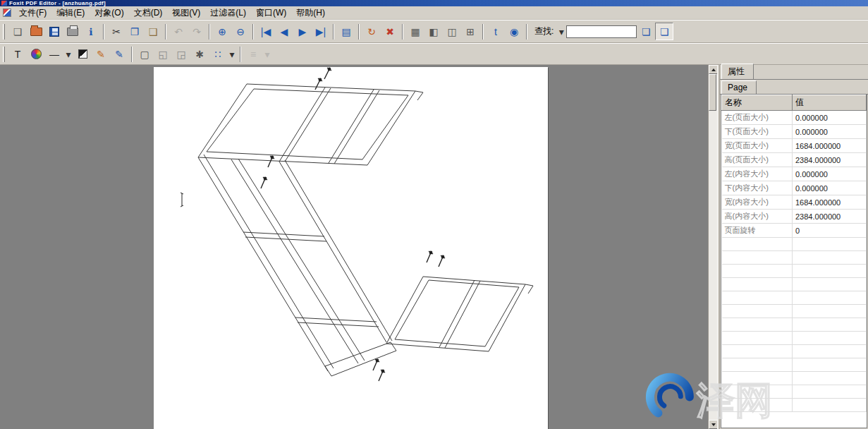  I want to click on undo-icon: ↶, so click(178, 32).